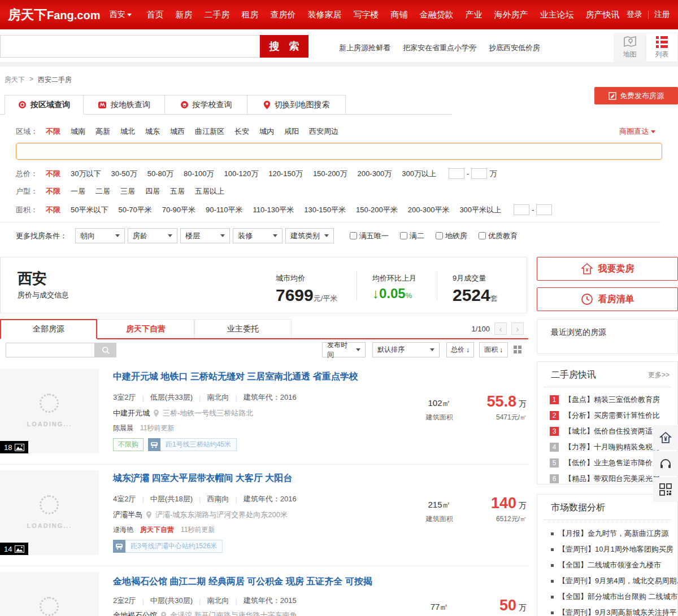 Image resolution: width=678 pixels, height=616 pixels. What do you see at coordinates (236, 377) in the screenshot?
I see `listing-title: 中建开元城 地铁口 三桥站无缝对 三居室南北通透 省重点学校` at bounding box center [236, 377].